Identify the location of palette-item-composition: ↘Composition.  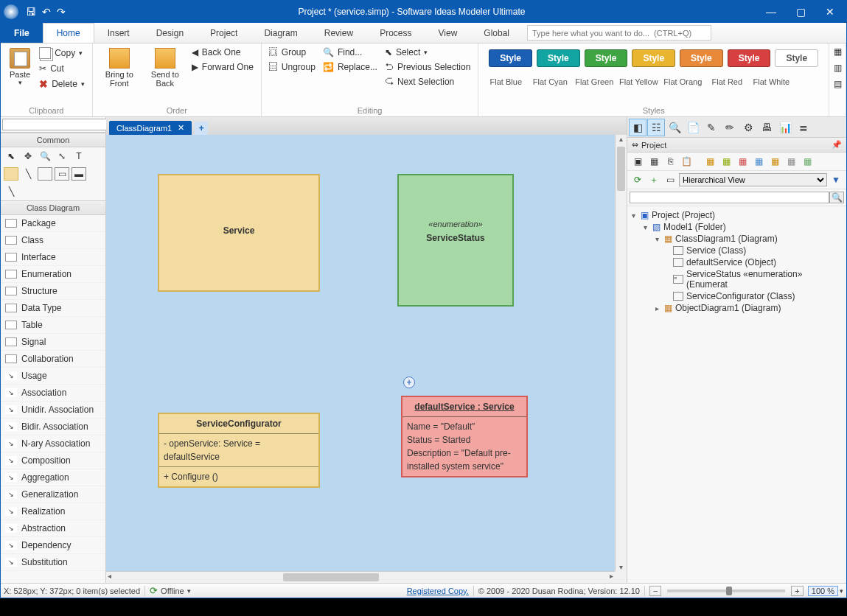
(53, 461).